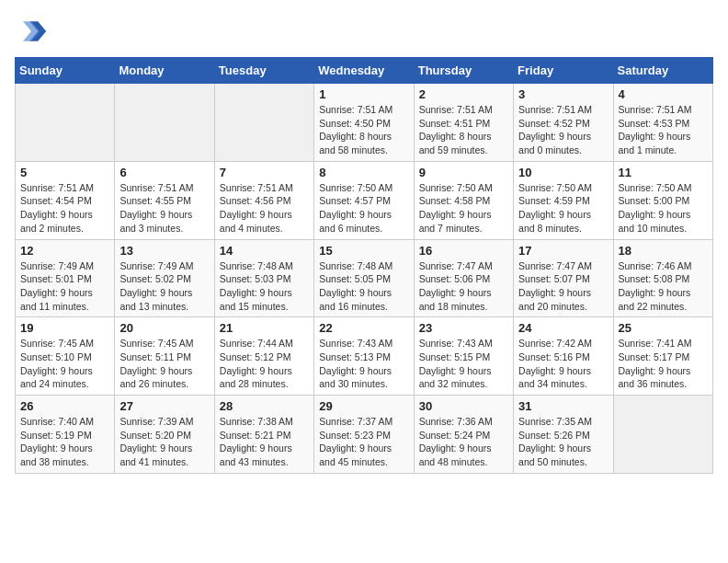 The height and width of the screenshot is (563, 728). I want to click on day-info: Sunrise: 7:44 AM Sunset: 5:12 PM Dayligh…, so click(265, 364).